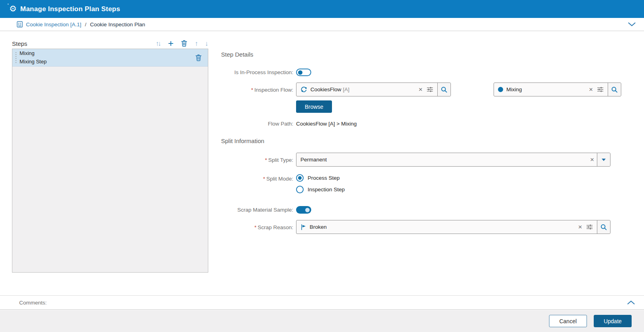 The width and height of the screenshot is (644, 332). Describe the element at coordinates (444, 159) in the screenshot. I see `split-type-value: Permanent` at that location.